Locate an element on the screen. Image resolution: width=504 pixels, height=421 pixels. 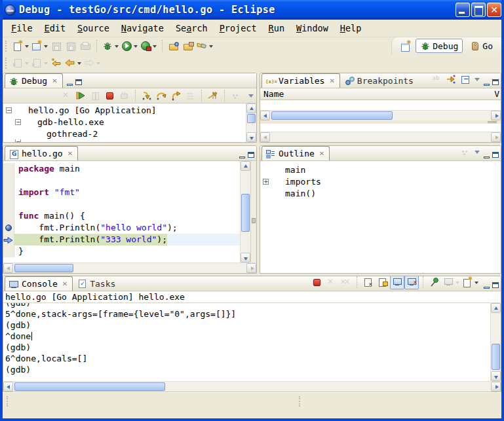
terminate-button is located at coordinates (317, 283).